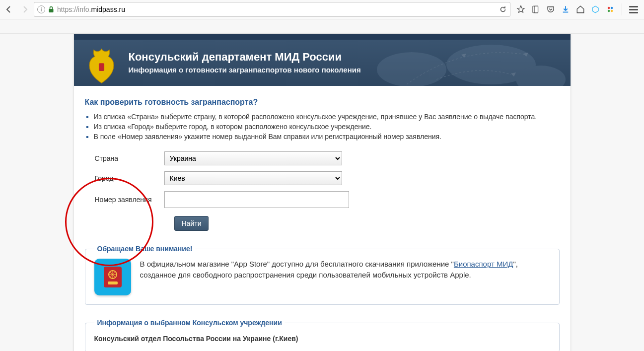 This screenshot has height=351, width=644. What do you see at coordinates (192, 223) in the screenshot?
I see `find-button: Найти` at bounding box center [192, 223].